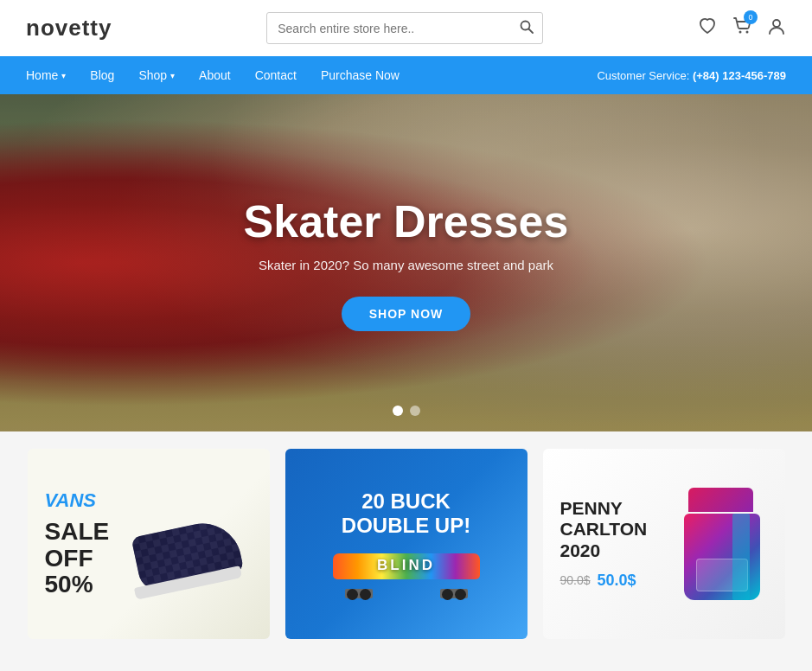 Image resolution: width=812 pixels, height=671 pixels. I want to click on customer-service: Customer Service: (+84) 123-456-789, so click(692, 76).